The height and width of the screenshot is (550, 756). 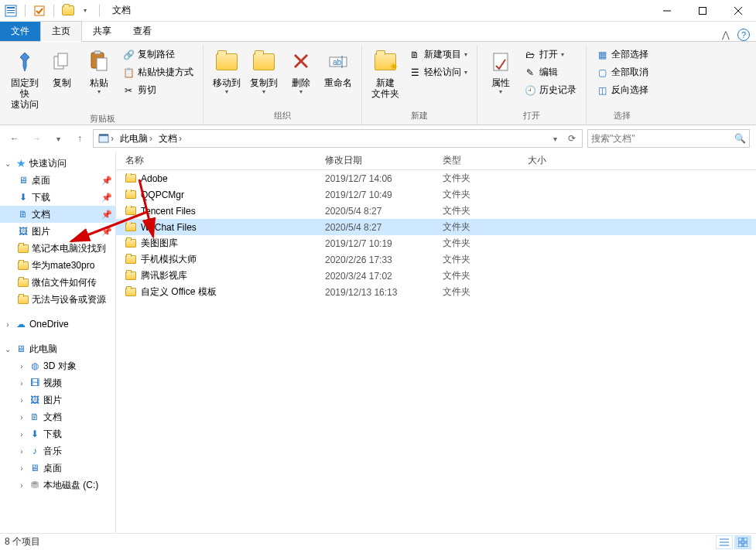 What do you see at coordinates (57, 180) in the screenshot?
I see `tree-desktop: 🖥桌面📌` at bounding box center [57, 180].